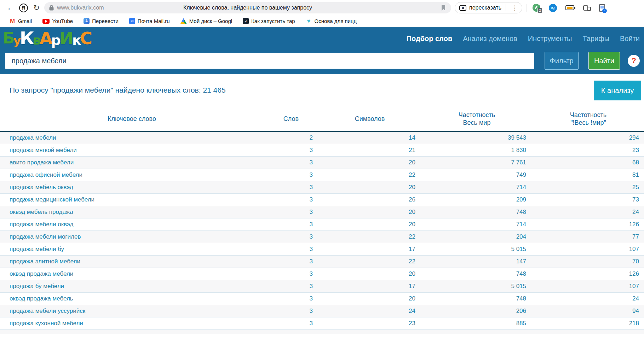 The image size is (644, 339). I want to click on more-options-icon: ⋮, so click(514, 8).